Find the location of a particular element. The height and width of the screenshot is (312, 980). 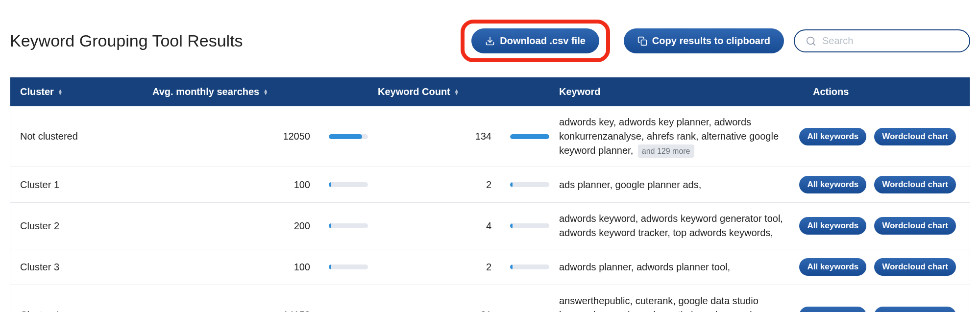

cell-keyword: adwords planner, adwords planner tool, is located at coordinates (676, 267).